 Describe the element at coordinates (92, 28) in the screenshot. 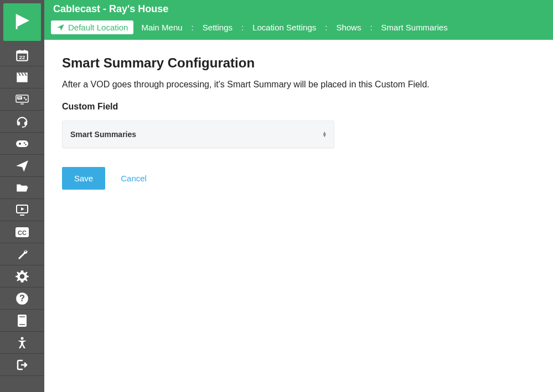

I see `location-chip: Default Location` at that location.